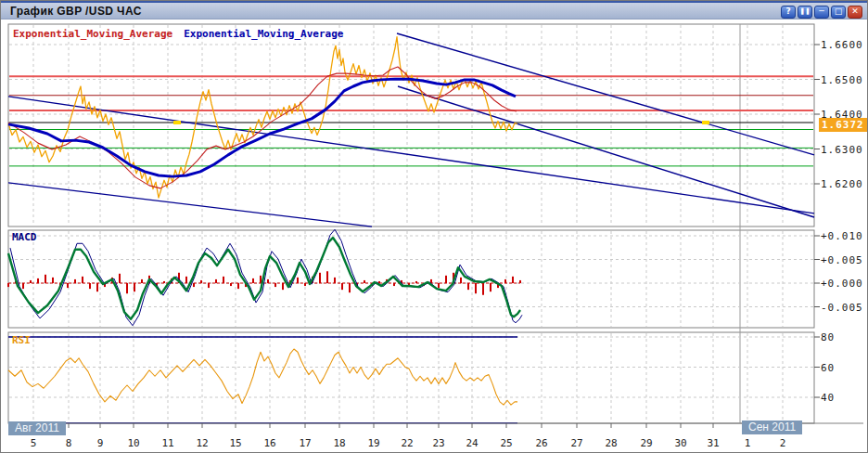 Image resolution: width=868 pixels, height=453 pixels. I want to click on maximize-button: □, so click(838, 12).